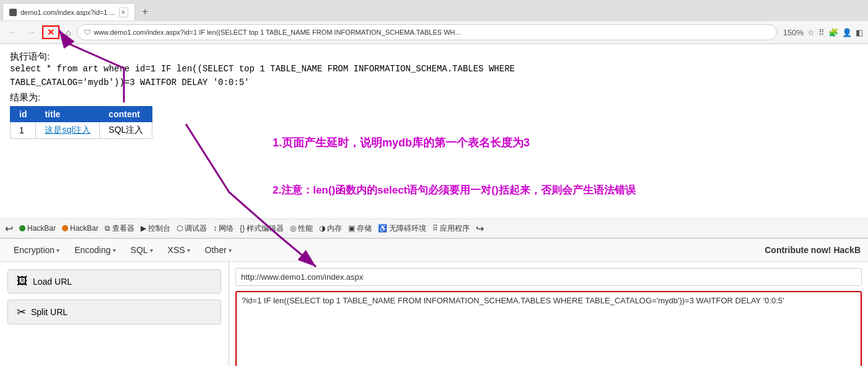 This screenshot has width=868, height=366. I want to click on dev-tool-console: ▶ 控制台, so click(156, 228).